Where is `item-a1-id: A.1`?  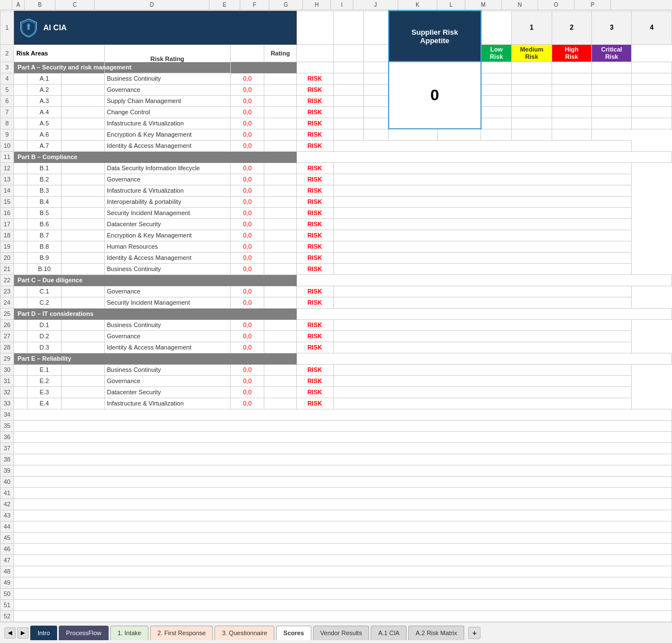 item-a1-id: A.1 is located at coordinates (44, 78).